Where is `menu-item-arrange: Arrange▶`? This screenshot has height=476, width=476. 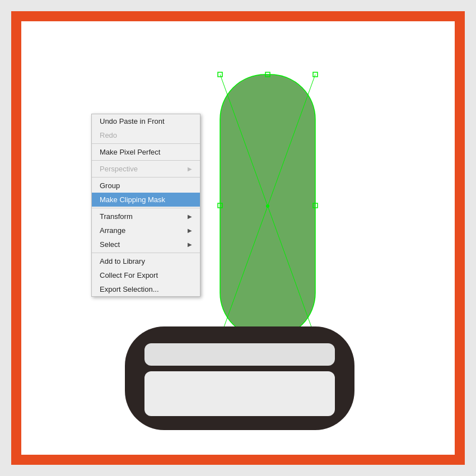 menu-item-arrange: Arrange▶ is located at coordinates (146, 231).